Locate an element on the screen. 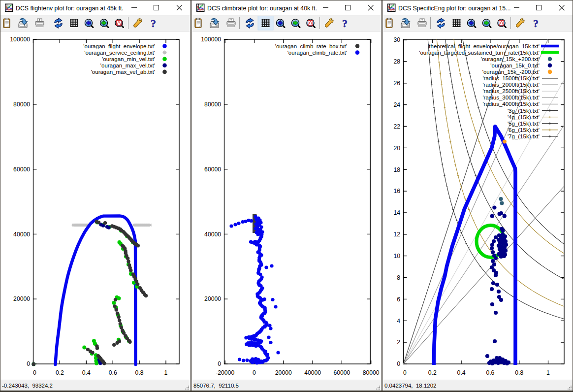  svg-text: 'radius_1500ft(15k).txt' is located at coordinates (511, 78).